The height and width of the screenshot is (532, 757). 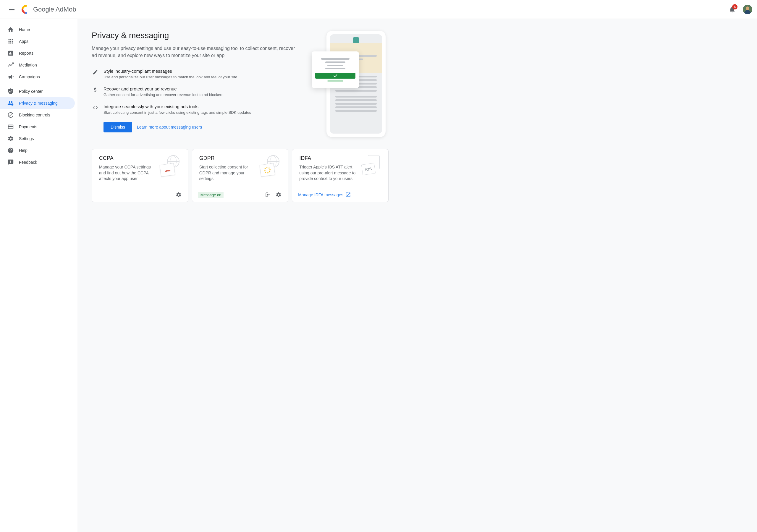 What do you see at coordinates (169, 127) in the screenshot?
I see `learn-more-link: Learn more about messaging users` at bounding box center [169, 127].